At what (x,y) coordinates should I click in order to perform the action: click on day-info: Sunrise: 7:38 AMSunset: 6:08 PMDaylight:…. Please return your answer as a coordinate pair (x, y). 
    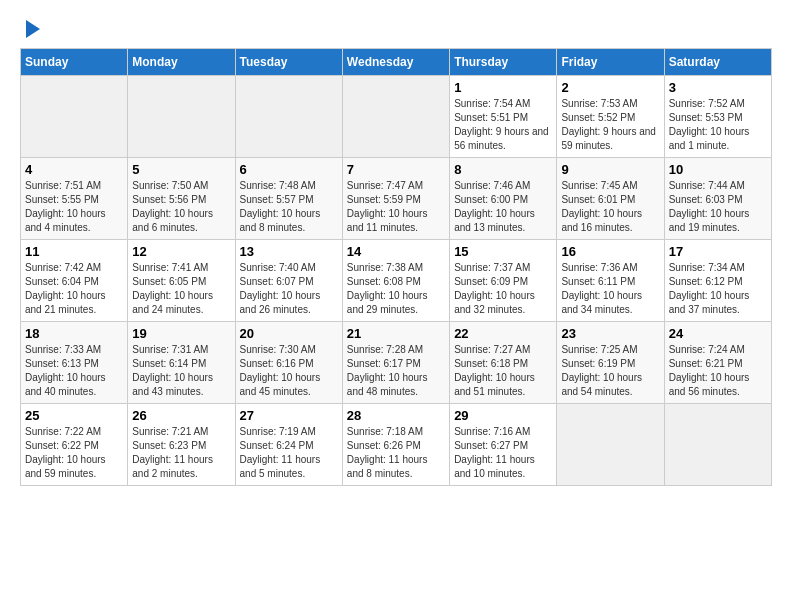
    Looking at the image, I should click on (396, 289).